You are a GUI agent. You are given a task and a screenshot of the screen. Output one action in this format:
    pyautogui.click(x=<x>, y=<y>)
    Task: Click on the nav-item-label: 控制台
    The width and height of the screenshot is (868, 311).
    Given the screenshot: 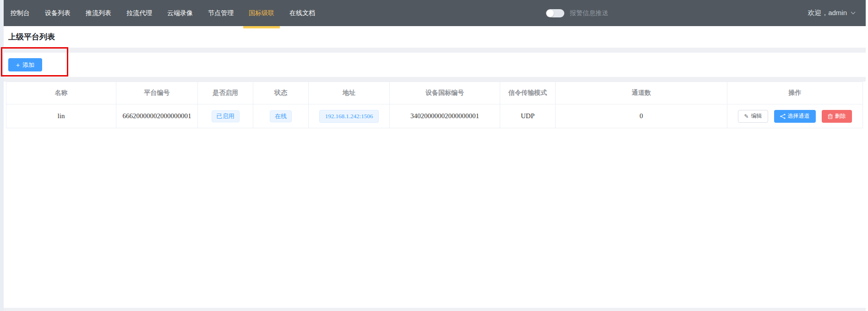 What is the action you would take?
    pyautogui.click(x=20, y=13)
    